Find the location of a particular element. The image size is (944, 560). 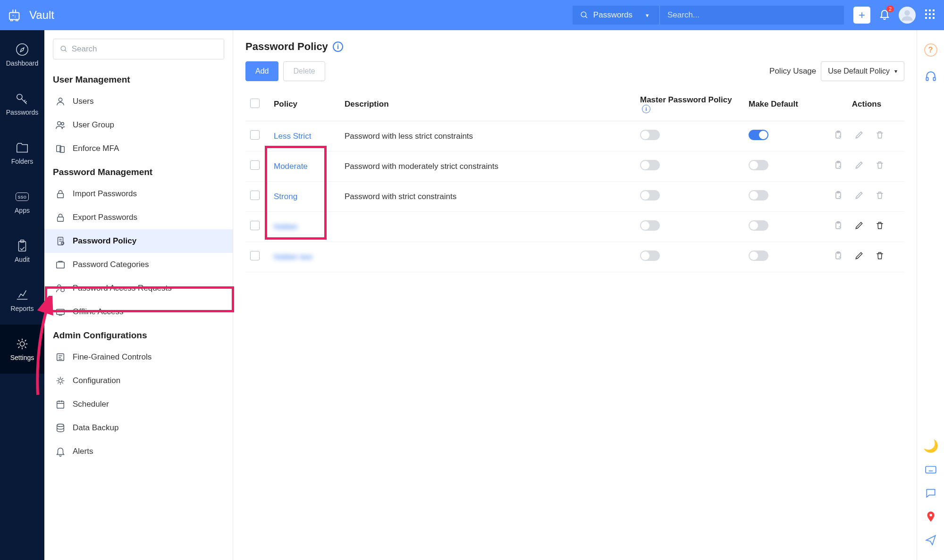

policy-link: hidden two is located at coordinates (293, 257).